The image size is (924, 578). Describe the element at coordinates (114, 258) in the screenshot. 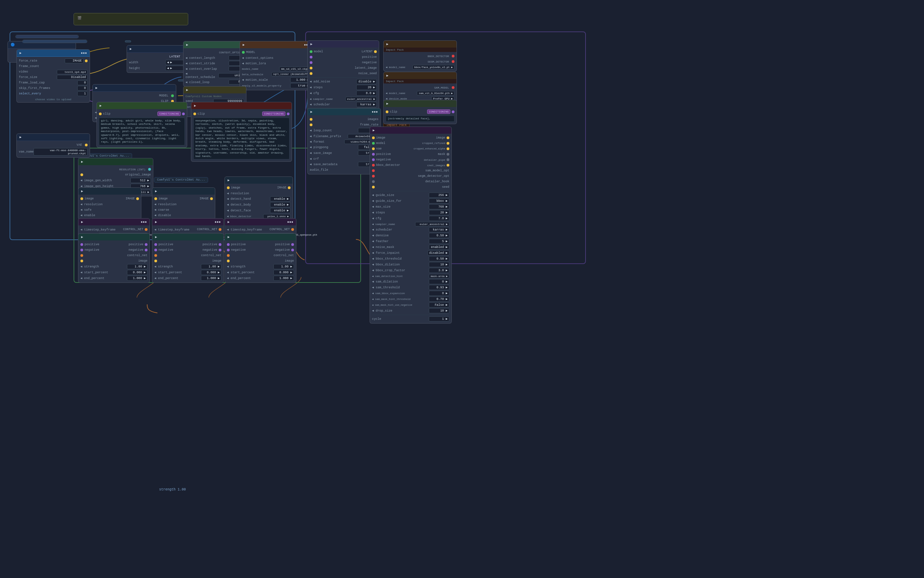

I see `node-apply-controlnet1: ▶ positive positive negative negative co…` at that location.